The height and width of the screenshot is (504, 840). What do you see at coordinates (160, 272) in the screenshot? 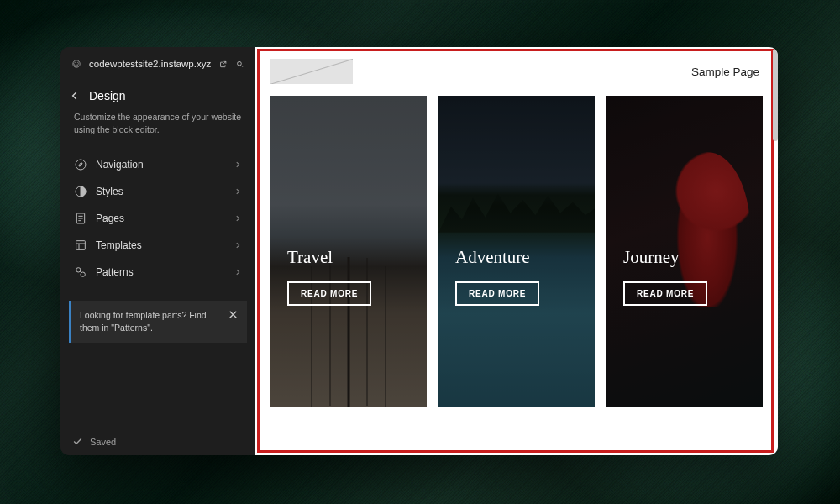
I see `menu-label: Patterns` at bounding box center [160, 272].